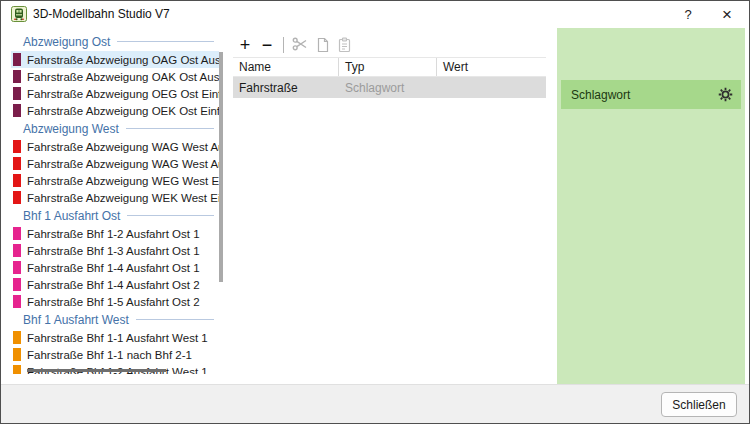 This screenshot has width=750, height=424. I want to click on column-header-wert: Wert, so click(492, 67).